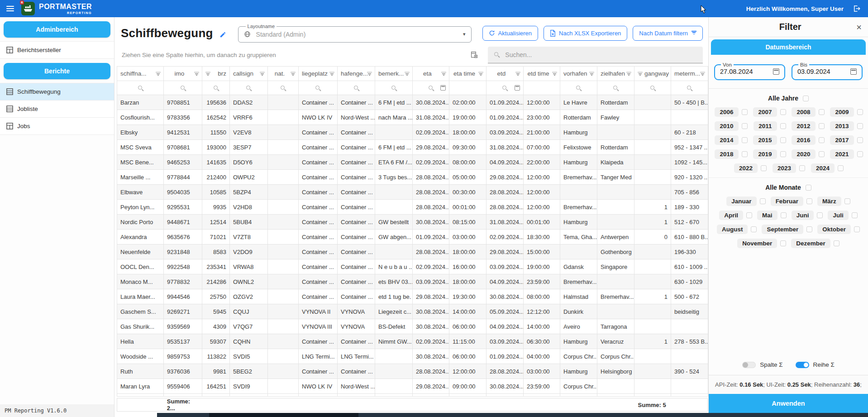  I want to click on column-sum-toggle, so click(749, 365).